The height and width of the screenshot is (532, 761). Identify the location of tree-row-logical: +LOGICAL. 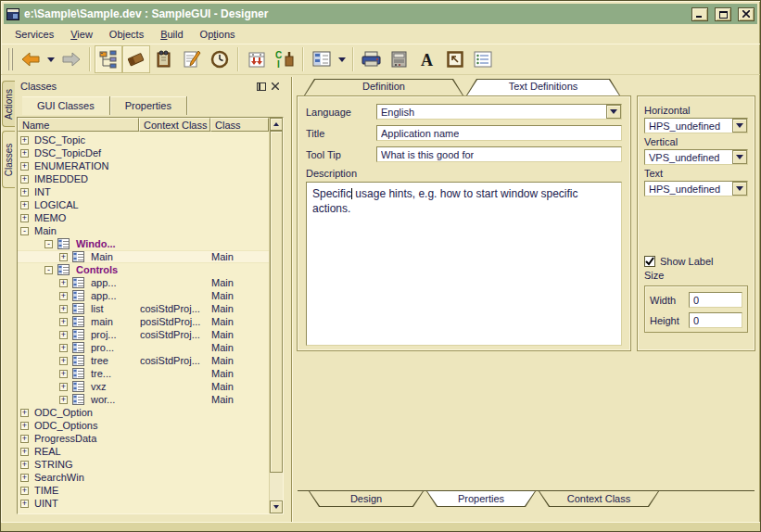
(143, 205).